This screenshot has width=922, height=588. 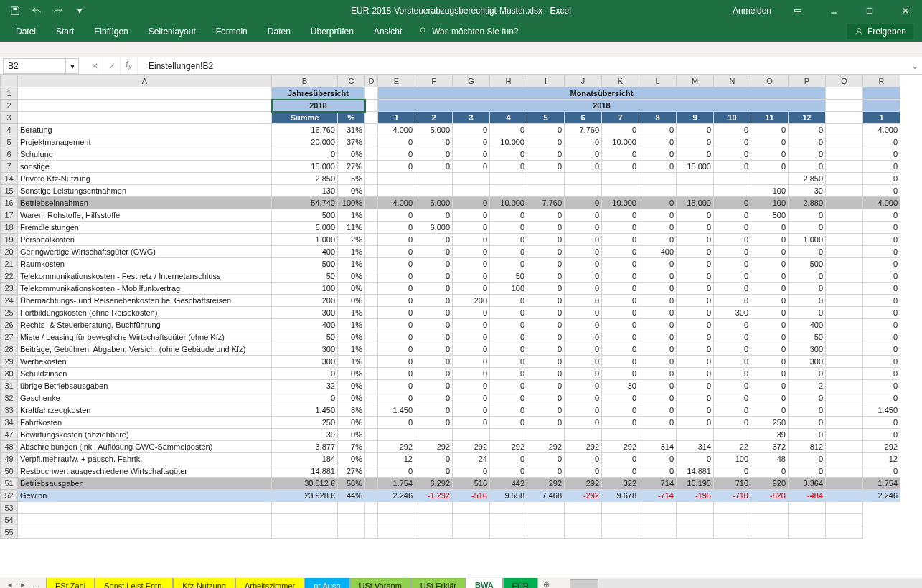 I want to click on month-cell: -710, so click(x=733, y=496).